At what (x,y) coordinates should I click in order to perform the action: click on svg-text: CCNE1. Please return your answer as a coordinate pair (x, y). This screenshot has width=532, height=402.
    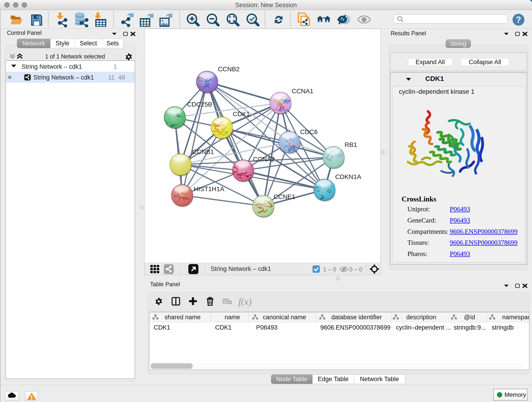
    Looking at the image, I should click on (284, 197).